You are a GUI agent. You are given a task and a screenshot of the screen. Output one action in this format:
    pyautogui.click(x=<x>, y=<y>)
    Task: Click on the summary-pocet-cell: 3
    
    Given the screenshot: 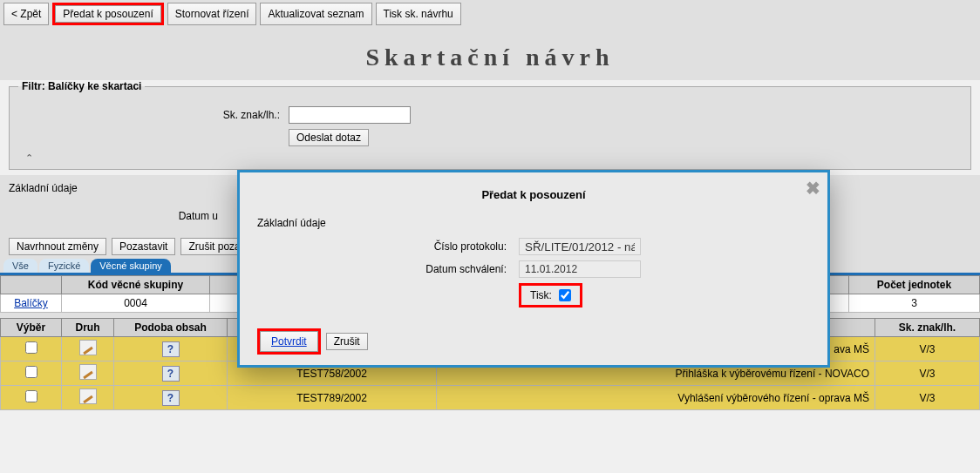 What is the action you would take?
    pyautogui.click(x=915, y=303)
    